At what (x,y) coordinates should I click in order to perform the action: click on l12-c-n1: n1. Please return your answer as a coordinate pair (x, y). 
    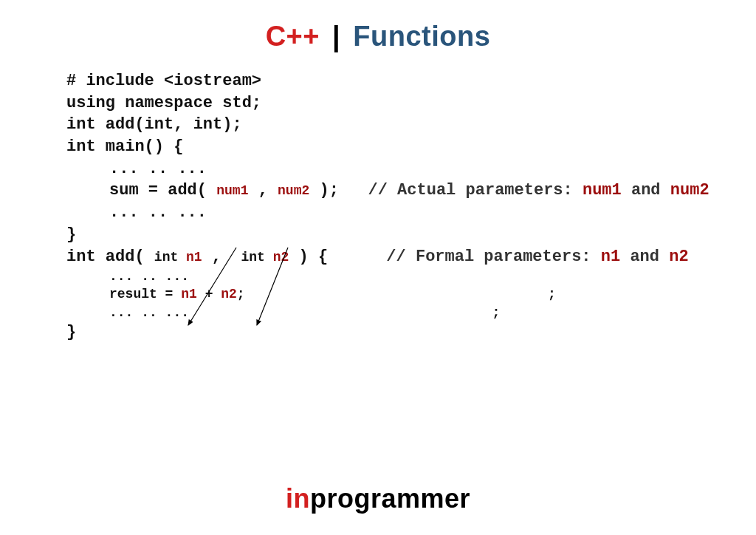
    Looking at the image, I should click on (611, 257).